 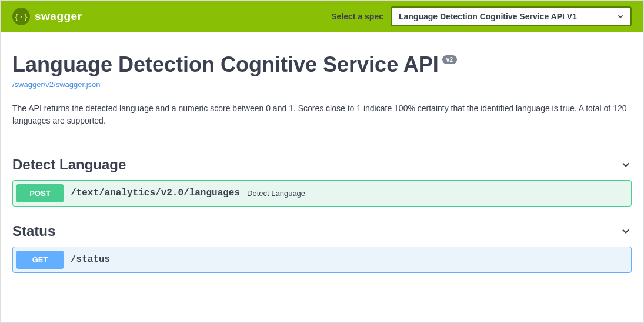 I want to click on title-row: Language Detection Cognitive Service API…, so click(x=322, y=65).